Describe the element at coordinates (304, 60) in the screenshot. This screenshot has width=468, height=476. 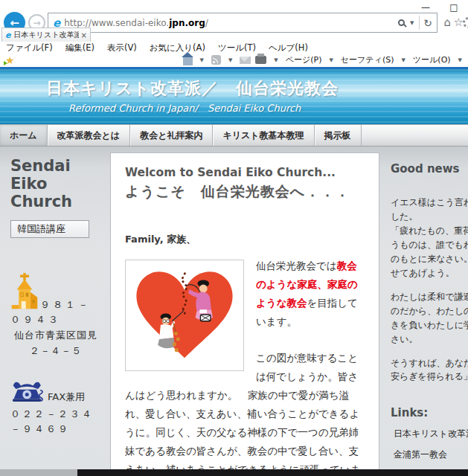
I see `command-page: ページ(P)` at that location.